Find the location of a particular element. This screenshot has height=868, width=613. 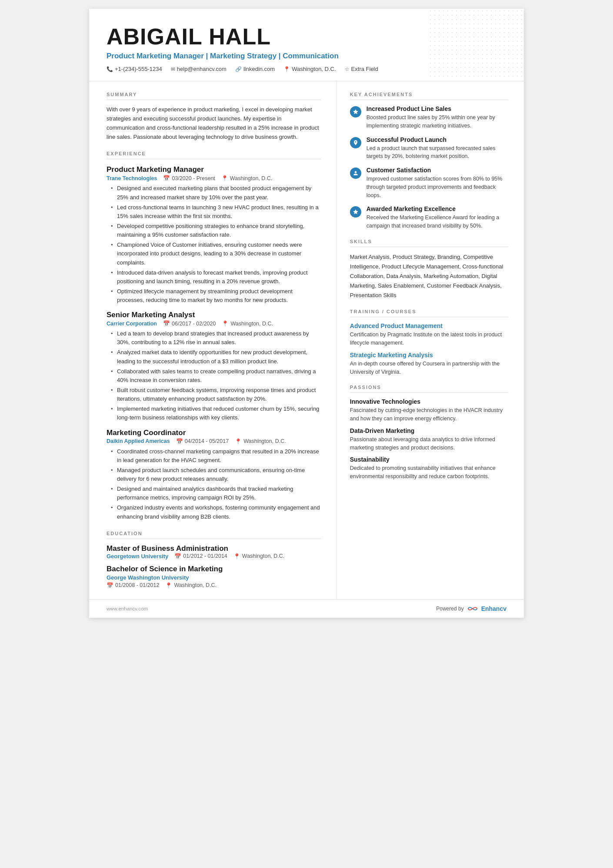

achievement-title-4: Awarded Marketing Excellence is located at coordinates (437, 209).